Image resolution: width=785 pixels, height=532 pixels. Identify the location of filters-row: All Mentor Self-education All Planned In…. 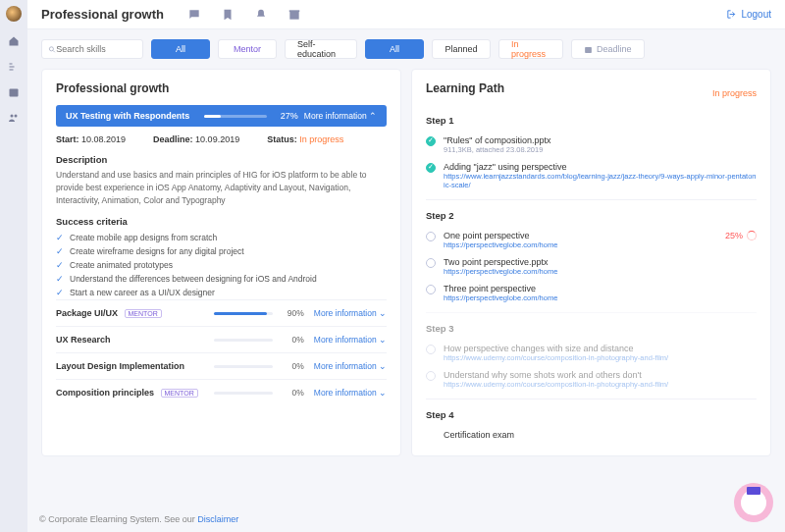
(406, 49).